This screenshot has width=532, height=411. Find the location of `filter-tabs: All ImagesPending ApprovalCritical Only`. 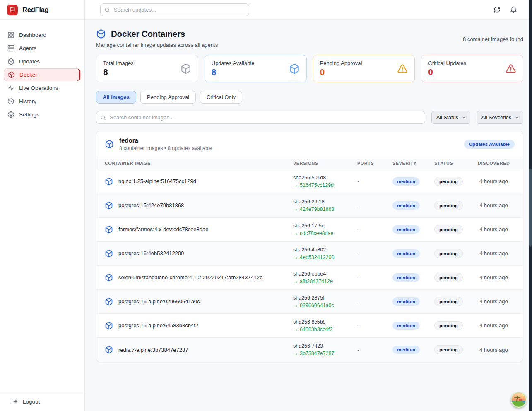

filter-tabs: All ImagesPending ApprovalCritical Only is located at coordinates (310, 97).